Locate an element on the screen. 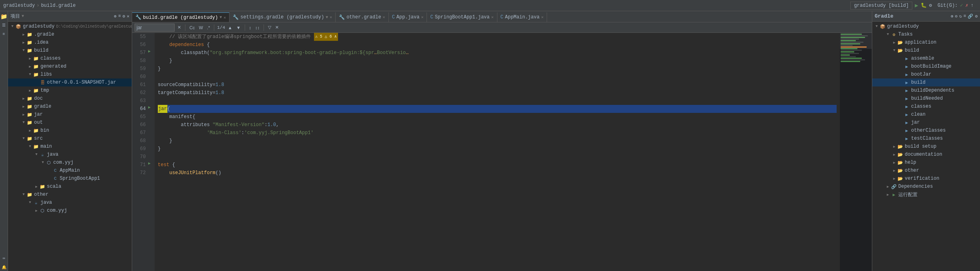  tab-other-gradle: 🔧 other.gradle ✕ is located at coordinates (362, 17).